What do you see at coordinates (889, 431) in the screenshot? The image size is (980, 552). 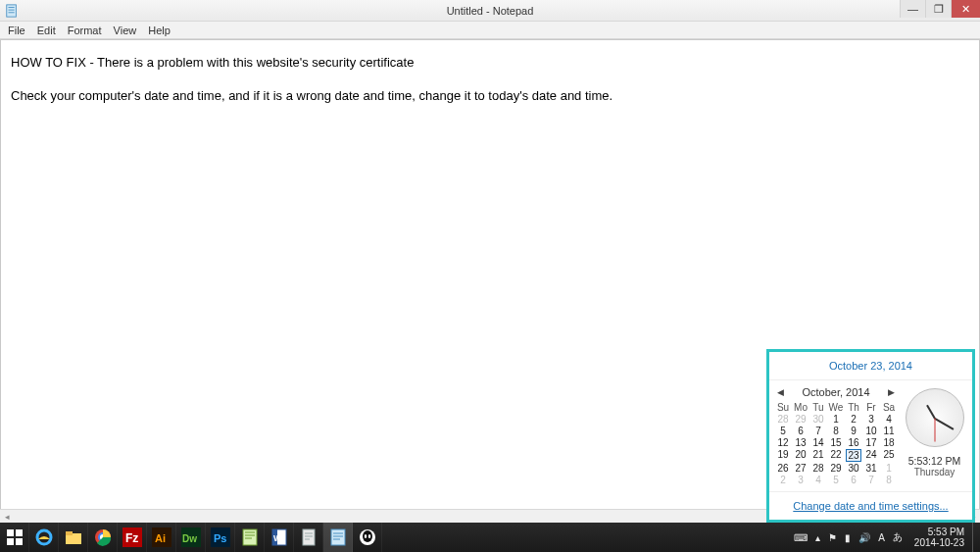 I see `calendar-day: 11` at bounding box center [889, 431].